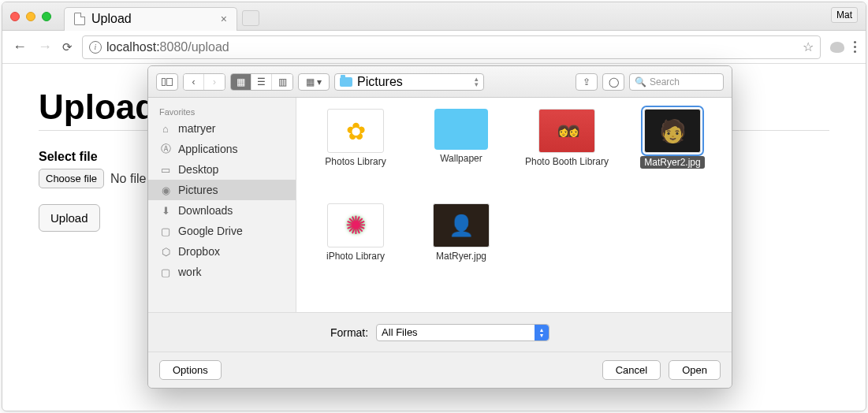  I want to click on share-button: ⇪, so click(587, 82).